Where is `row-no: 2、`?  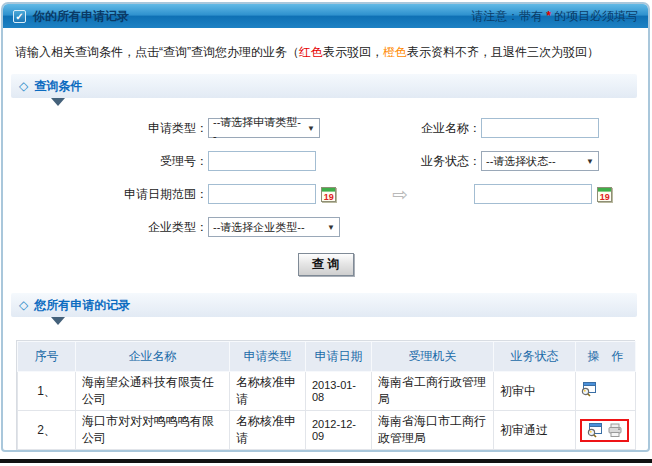 row-no: 2、 is located at coordinates (47, 430).